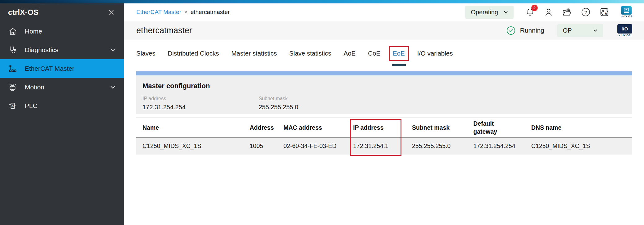 The height and width of the screenshot is (225, 644). I want to click on column-header-name: Name, so click(193, 128).